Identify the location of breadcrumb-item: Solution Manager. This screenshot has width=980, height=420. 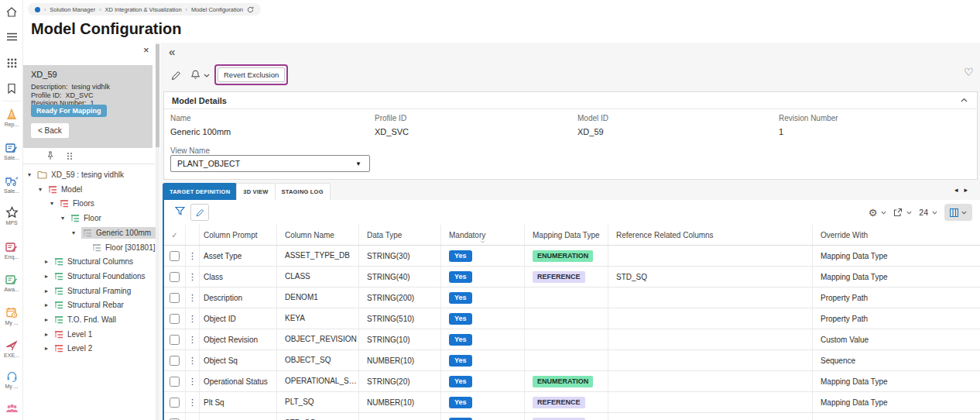
(73, 9).